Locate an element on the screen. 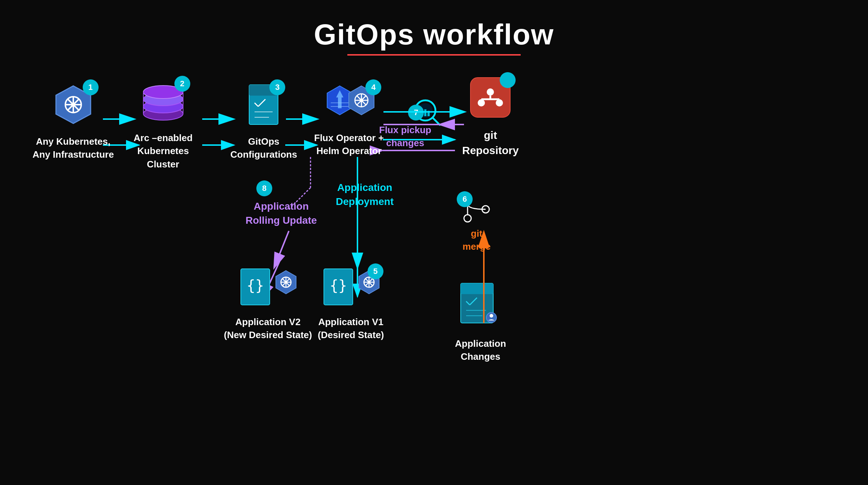 This screenshot has height=485, width=868. step-badge-6: 6 is located at coordinates (465, 199).